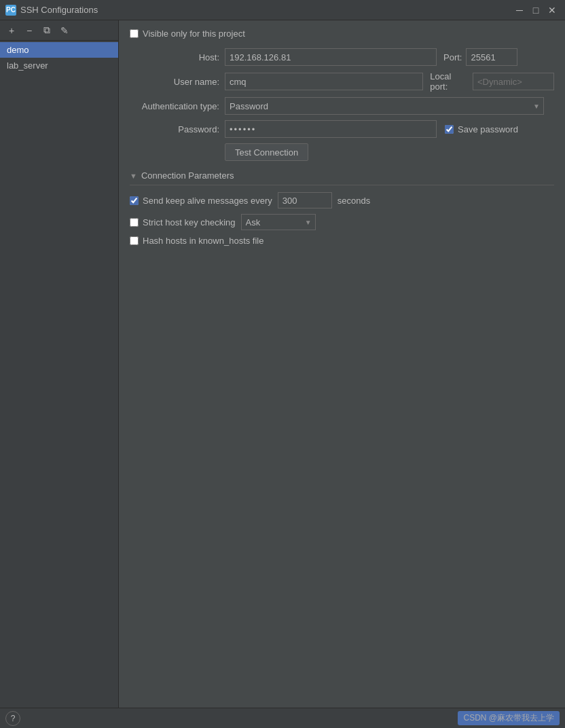 This screenshot has height=728, width=565. What do you see at coordinates (13, 718) in the screenshot?
I see `help-button: ?` at bounding box center [13, 718].